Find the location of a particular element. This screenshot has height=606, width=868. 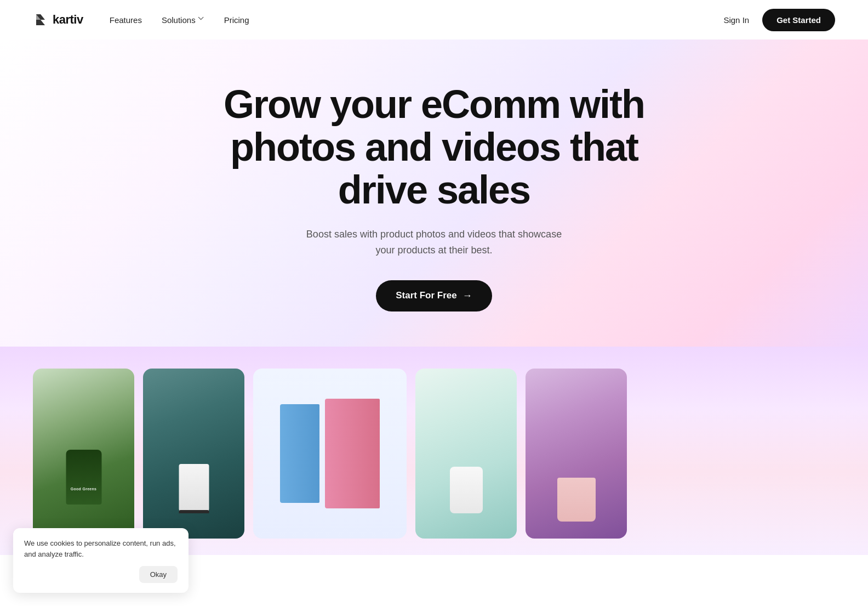

gallery-item-books is located at coordinates (330, 454).